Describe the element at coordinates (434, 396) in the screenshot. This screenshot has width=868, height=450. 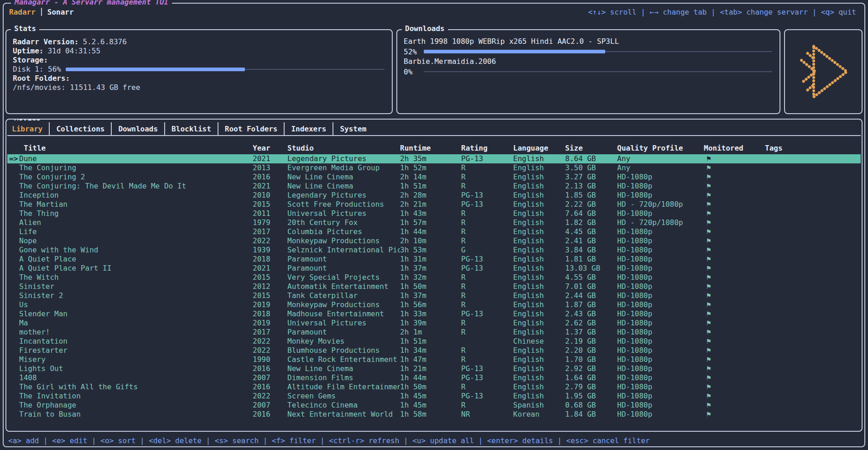
I see `table-row: The Invitation2022Screen Gems1h 45mPG-13…` at that location.